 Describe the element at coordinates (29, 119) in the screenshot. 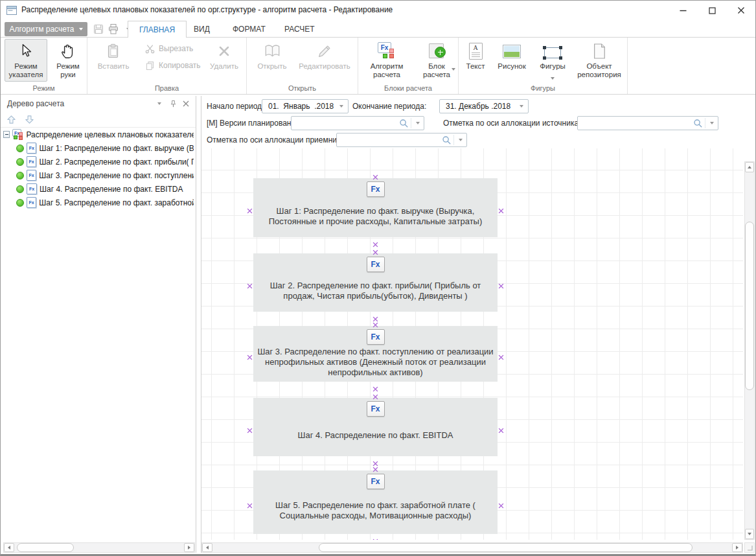

I see `move-down-button` at that location.